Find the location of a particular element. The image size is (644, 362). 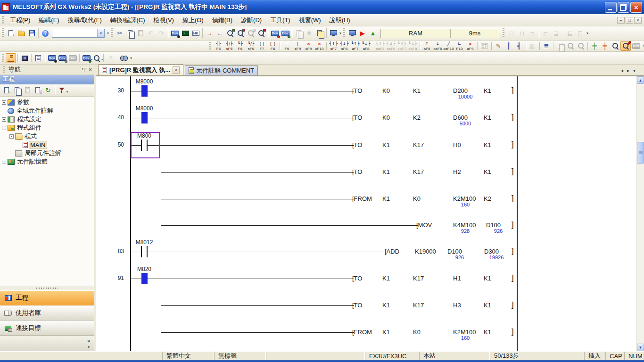

scroll-up-icon: ▲ is located at coordinates (640, 80).